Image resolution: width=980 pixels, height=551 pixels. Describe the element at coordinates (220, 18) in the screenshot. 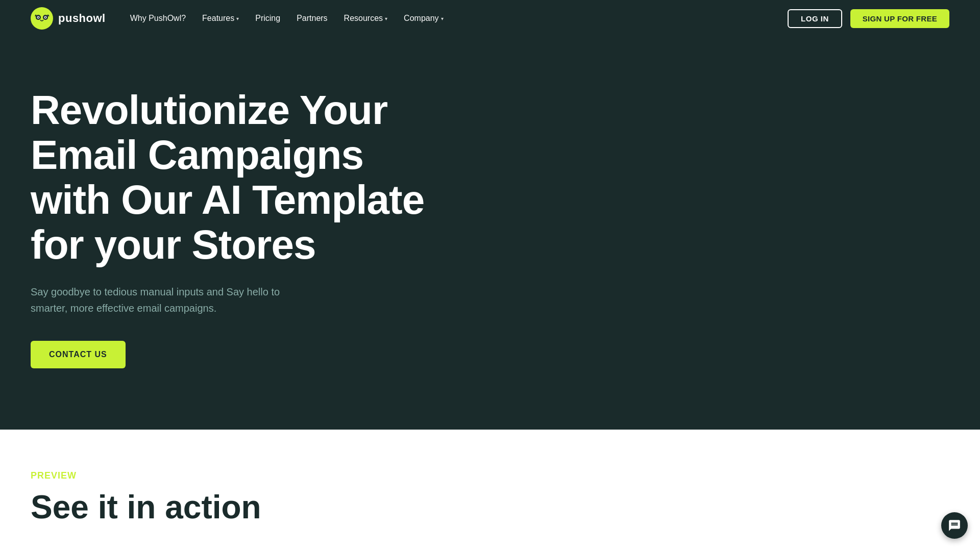

I see `nav-link-features: Features ▾` at that location.